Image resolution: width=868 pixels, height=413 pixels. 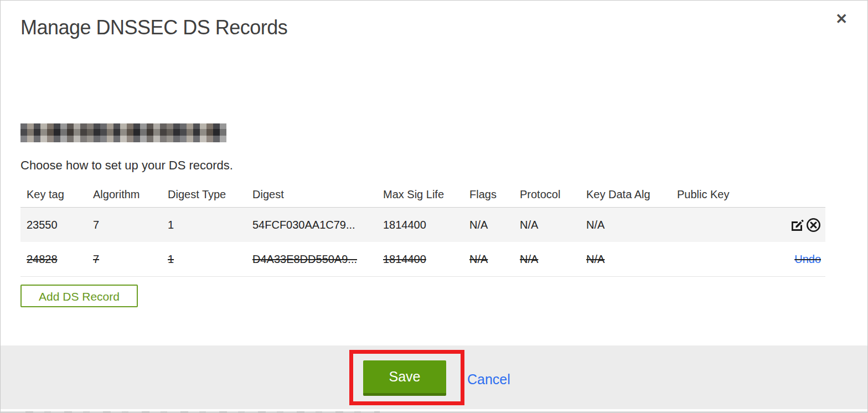 I want to click on table-row-deleted: 24828 7 1 D4A33E8DD550A9... 1814400 N/A …, so click(x=423, y=259).